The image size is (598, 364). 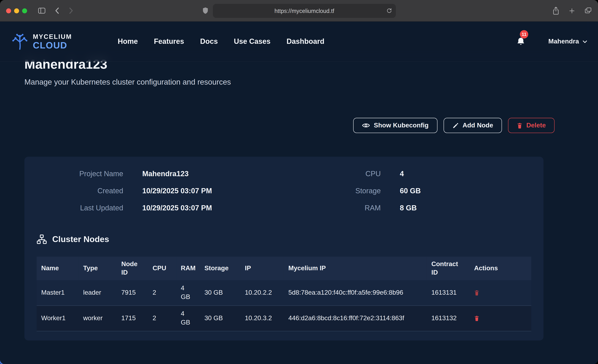 I want to click on cell-name: Master1, so click(x=58, y=293).